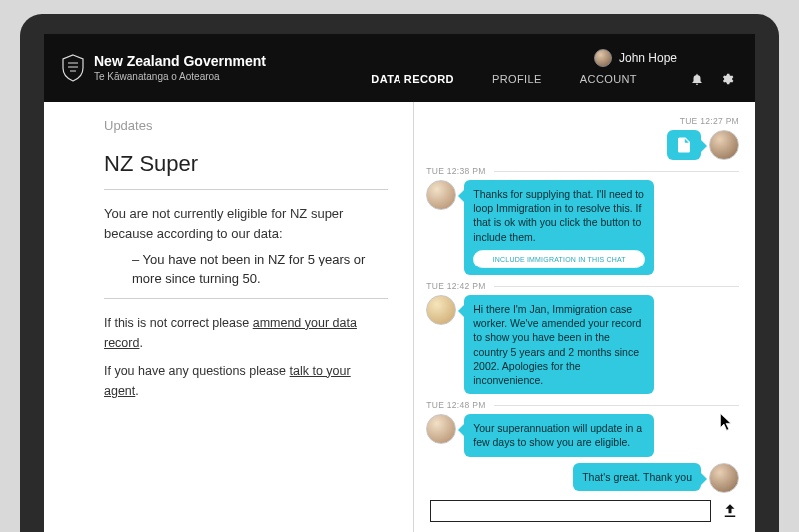 This screenshot has height=532, width=799. Describe the element at coordinates (246, 333) in the screenshot. I see `footer-line-1: If this is not correct please ammend you…` at that location.